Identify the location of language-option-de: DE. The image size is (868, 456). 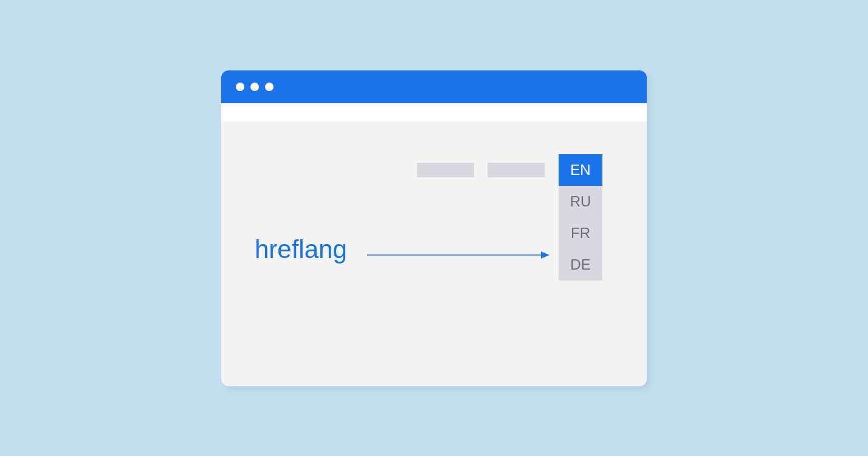
(580, 265).